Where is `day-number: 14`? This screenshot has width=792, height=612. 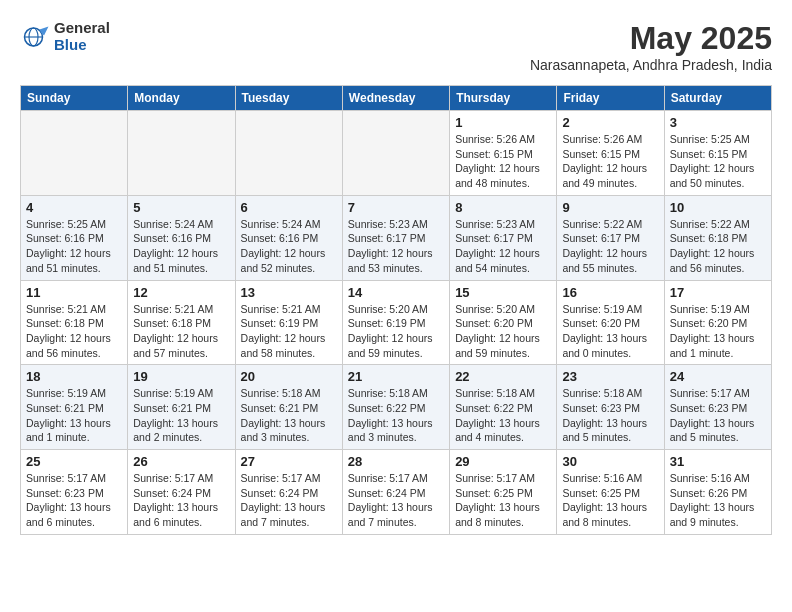 day-number: 14 is located at coordinates (396, 292).